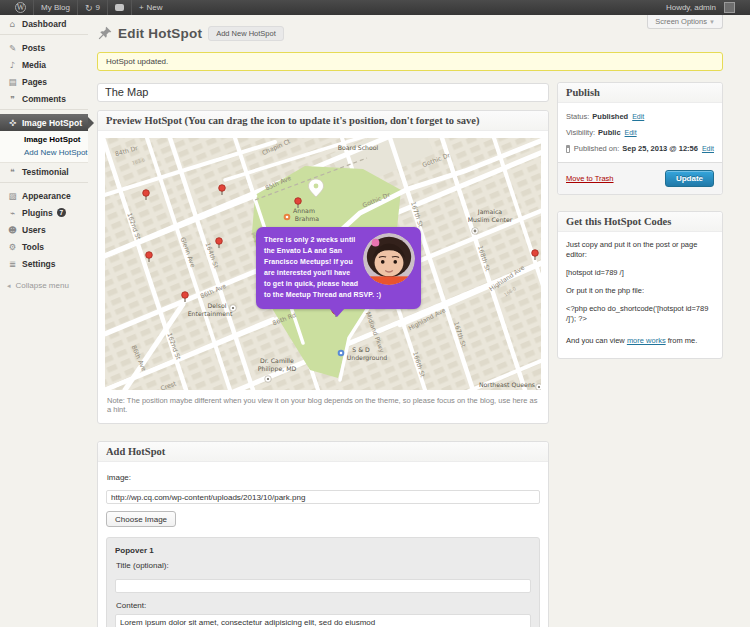 The image size is (750, 627). I want to click on published-date: Sep 25, 2013 @ 12:56, so click(660, 148).